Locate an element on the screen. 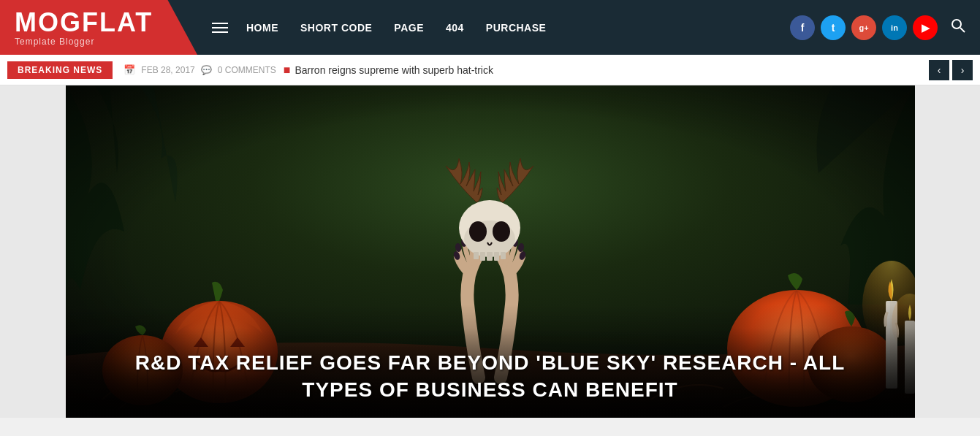 This screenshot has width=980, height=436. nav-home: HOME is located at coordinates (262, 28).